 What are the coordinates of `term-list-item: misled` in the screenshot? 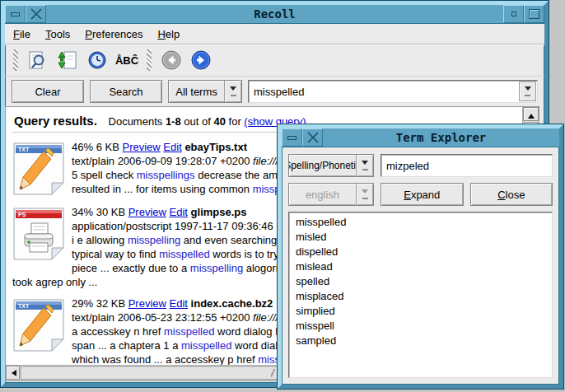 It's located at (420, 237).